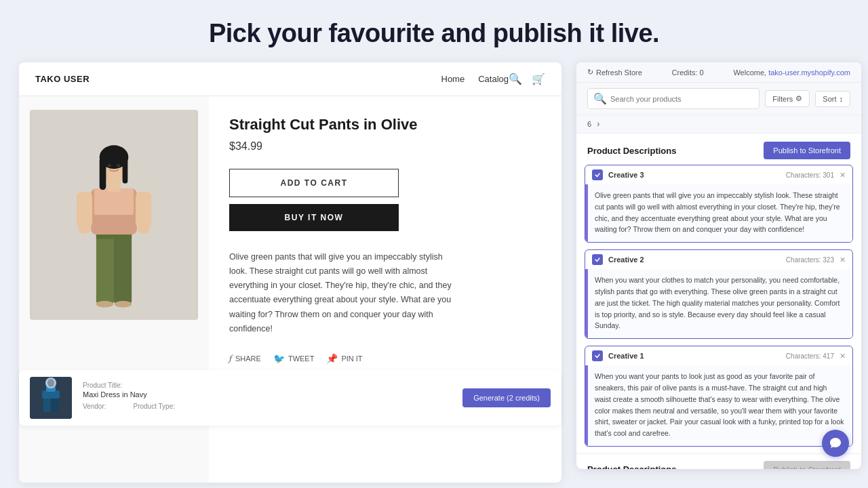 This screenshot has width=868, height=488. What do you see at coordinates (332, 359) in the screenshot?
I see `pinterest-icon: 📌` at bounding box center [332, 359].